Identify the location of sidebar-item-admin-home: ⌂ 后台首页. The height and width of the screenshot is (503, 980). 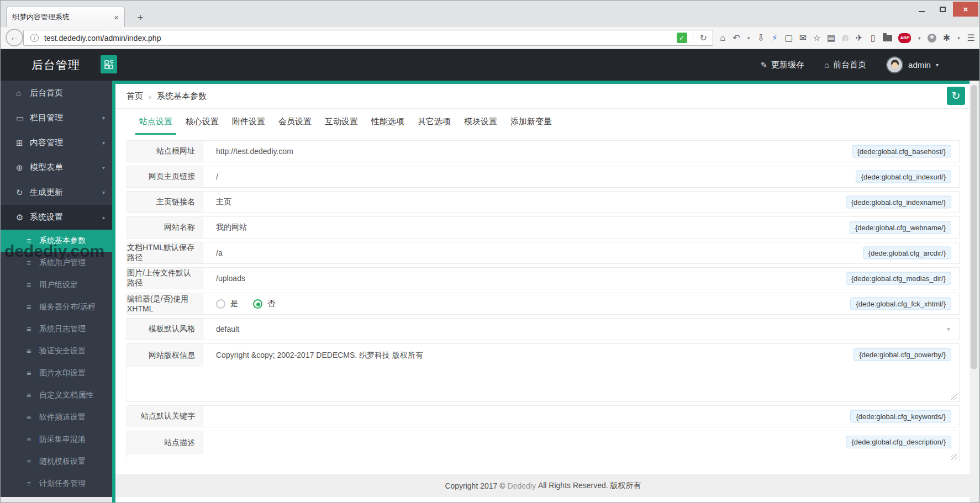
(56, 93).